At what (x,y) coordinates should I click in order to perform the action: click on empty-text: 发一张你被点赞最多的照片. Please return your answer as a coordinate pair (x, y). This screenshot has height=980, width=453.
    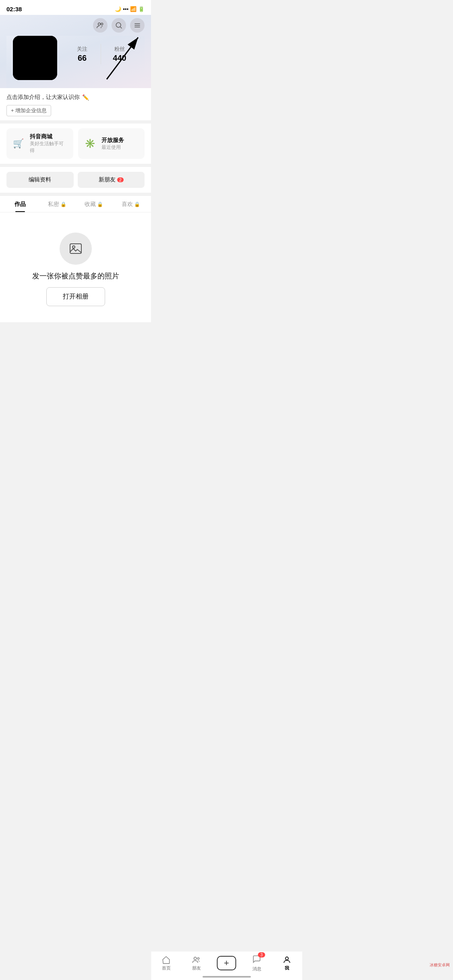
    Looking at the image, I should click on (76, 276).